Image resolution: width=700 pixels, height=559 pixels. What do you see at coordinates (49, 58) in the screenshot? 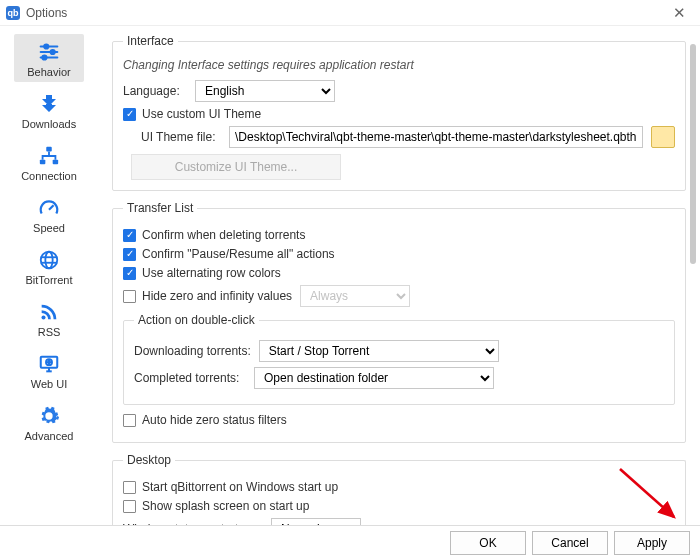
I see `sidebar-item-behavior: Behavior` at bounding box center [49, 58].